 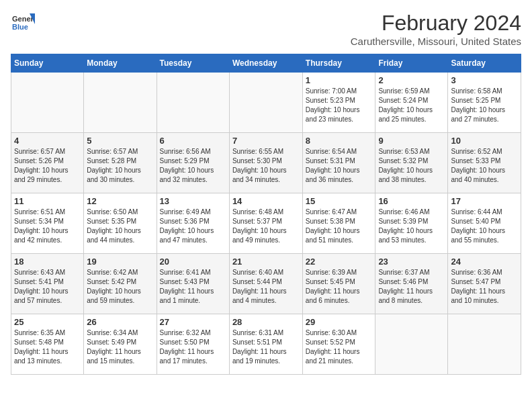 I want to click on day-info: Sunrise: 6:59 AM Sunset: 5:24 PM Dayligh…, so click(x=411, y=105).